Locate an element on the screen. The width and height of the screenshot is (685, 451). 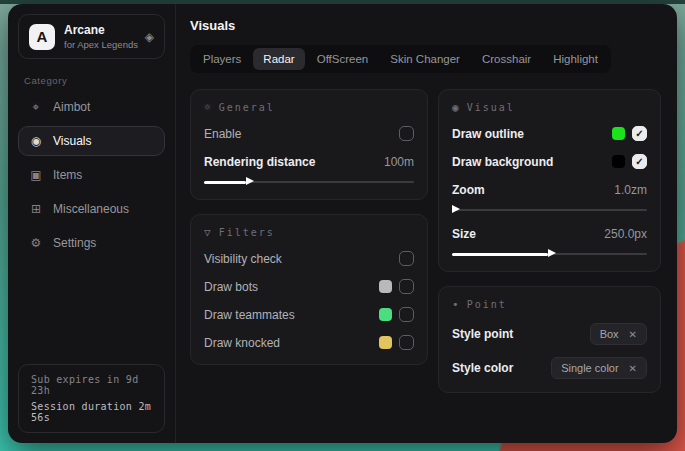
tab-offscreen: OffScreen is located at coordinates (343, 59).